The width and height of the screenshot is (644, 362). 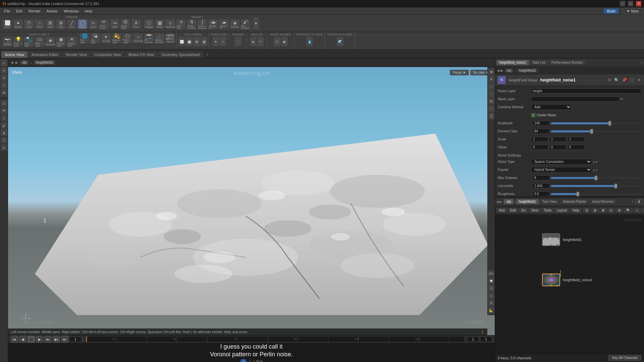 What do you see at coordinates (576, 139) in the screenshot?
I see `scale-z-input` at bounding box center [576, 139].